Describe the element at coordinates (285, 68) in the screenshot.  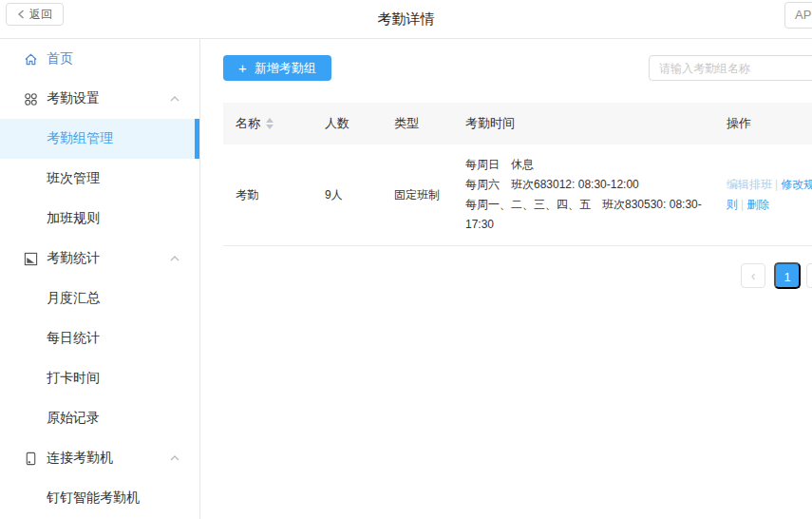
I see `add-button-label: 新增考勤组` at that location.